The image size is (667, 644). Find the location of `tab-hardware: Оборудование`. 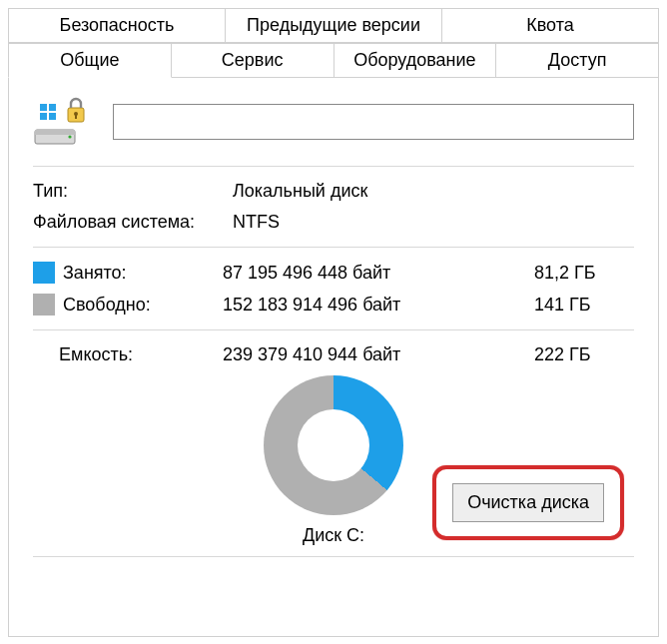

tab-hardware: Оборудование is located at coordinates (415, 60).